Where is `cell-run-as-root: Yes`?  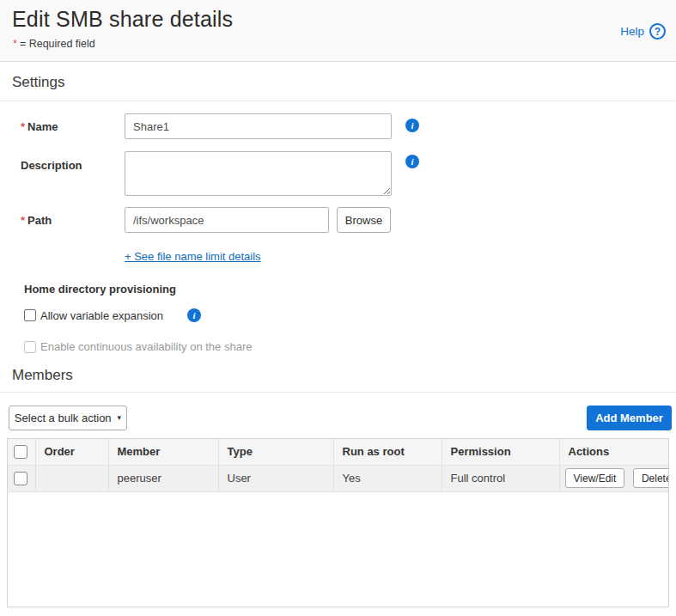 cell-run-as-root: Yes is located at coordinates (387, 478).